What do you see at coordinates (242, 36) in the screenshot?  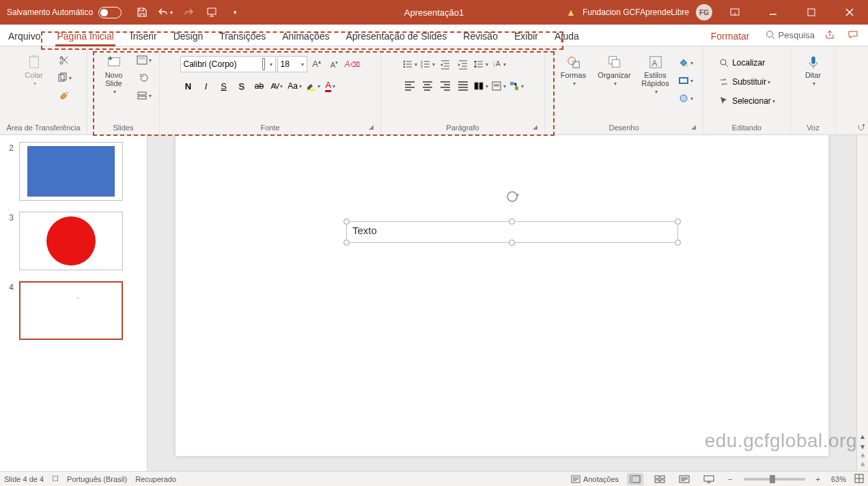 I see `tab-transicoes: Transições` at bounding box center [242, 36].